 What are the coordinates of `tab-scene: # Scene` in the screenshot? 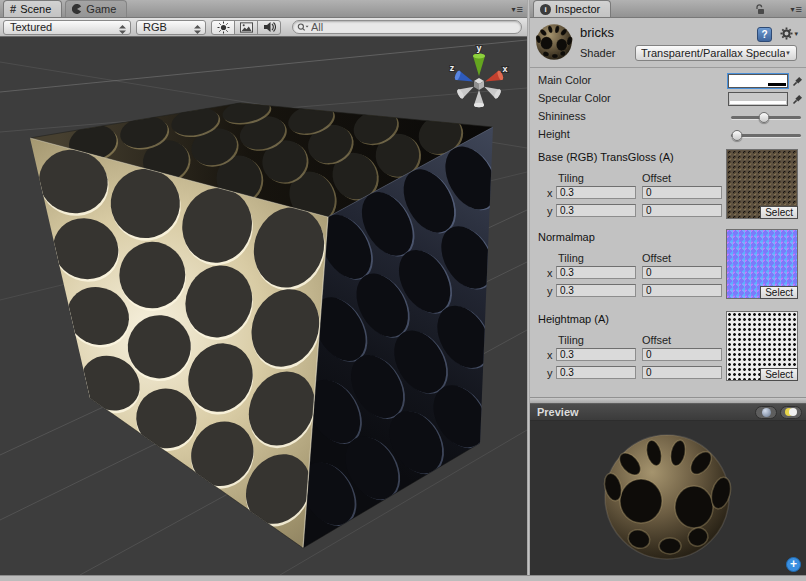 It's located at (32, 8).